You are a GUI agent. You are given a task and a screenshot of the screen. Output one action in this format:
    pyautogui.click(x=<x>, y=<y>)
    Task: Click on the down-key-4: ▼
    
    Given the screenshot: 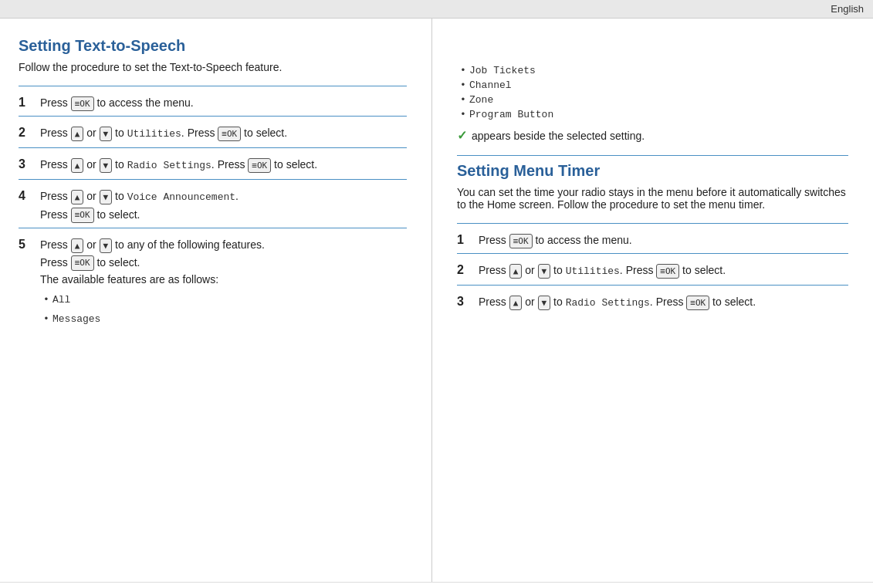 What is the action you would take?
    pyautogui.click(x=107, y=198)
    